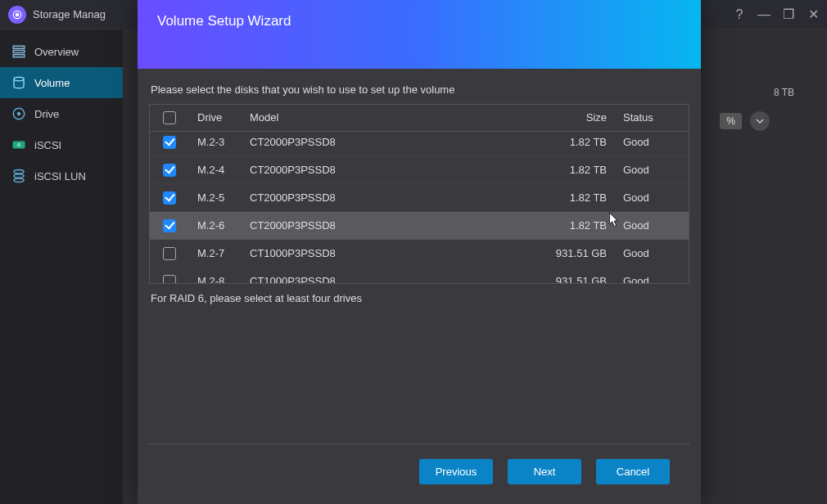 The image size is (827, 504). What do you see at coordinates (419, 170) in the screenshot?
I see `table-row: M.2-4CT2000P3PSSD81.82 TBGood` at bounding box center [419, 170].